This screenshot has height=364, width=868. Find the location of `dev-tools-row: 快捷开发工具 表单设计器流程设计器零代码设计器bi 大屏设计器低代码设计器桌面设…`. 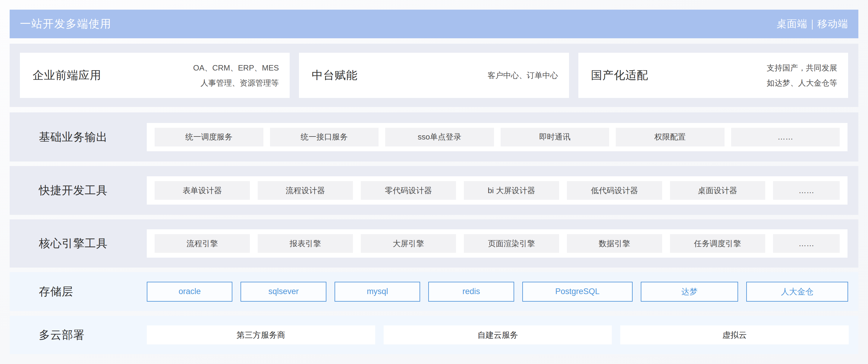

dev-tools-row: 快捷开发工具 表单设计器流程设计器零代码设计器bi 大屏设计器低代码设计器桌面设… is located at coordinates (434, 190).